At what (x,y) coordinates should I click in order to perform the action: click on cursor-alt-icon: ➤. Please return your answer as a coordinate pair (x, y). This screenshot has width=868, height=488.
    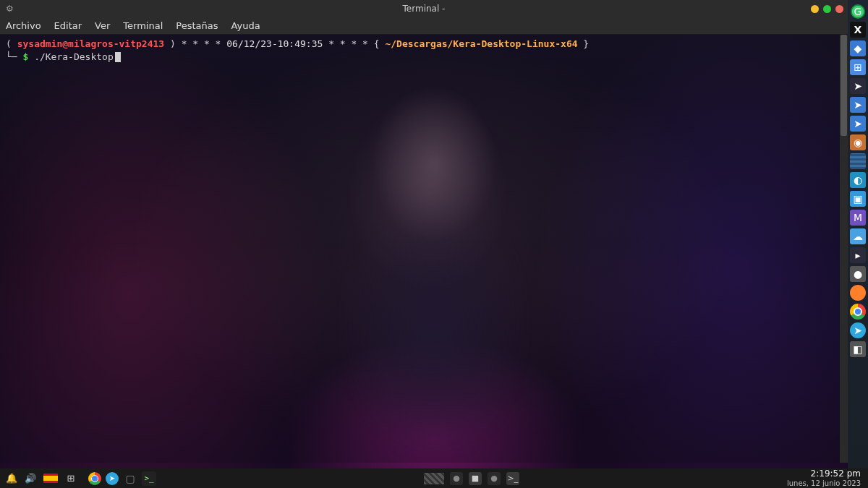
    Looking at the image, I should click on (858, 124).